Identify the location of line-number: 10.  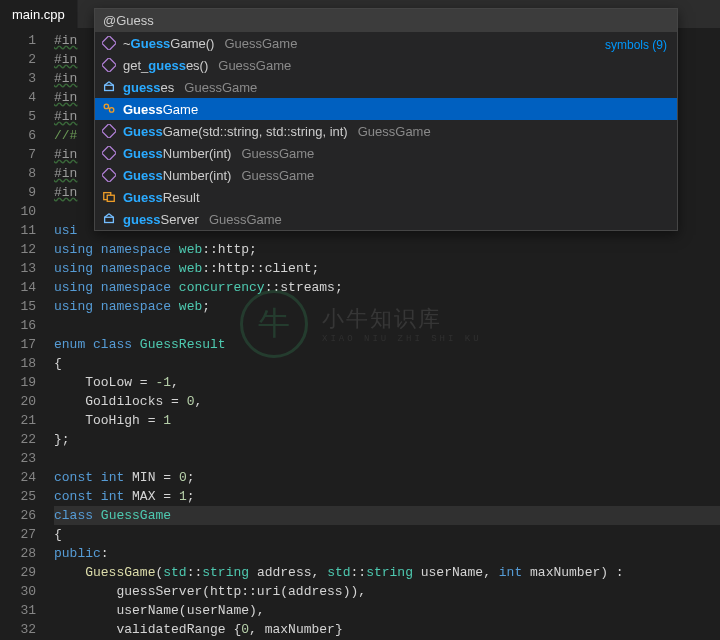
(18, 212).